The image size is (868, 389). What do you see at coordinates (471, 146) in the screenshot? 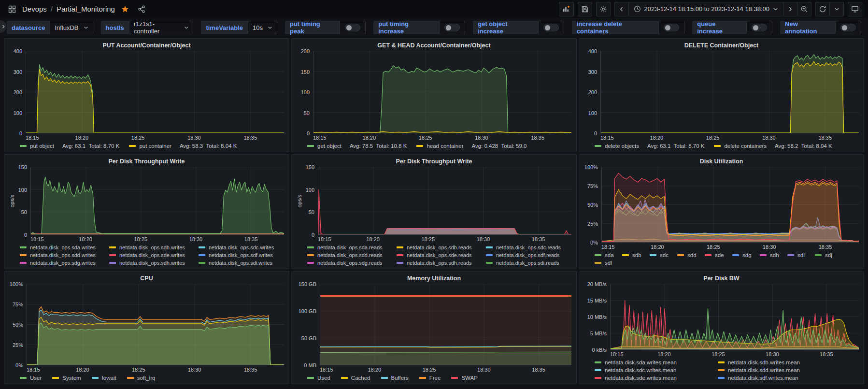
I see `legend-item: head containerAvg: 0.428 Total: 59.0` at bounding box center [471, 146].